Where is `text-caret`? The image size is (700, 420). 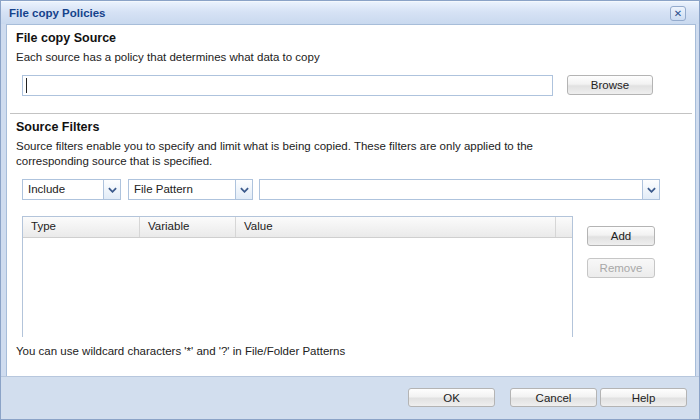
text-caret is located at coordinates (26, 86).